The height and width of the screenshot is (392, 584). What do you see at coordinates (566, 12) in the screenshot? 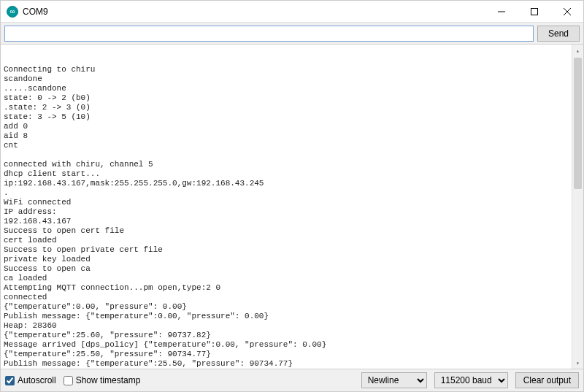
I see `close-button` at bounding box center [566, 12].